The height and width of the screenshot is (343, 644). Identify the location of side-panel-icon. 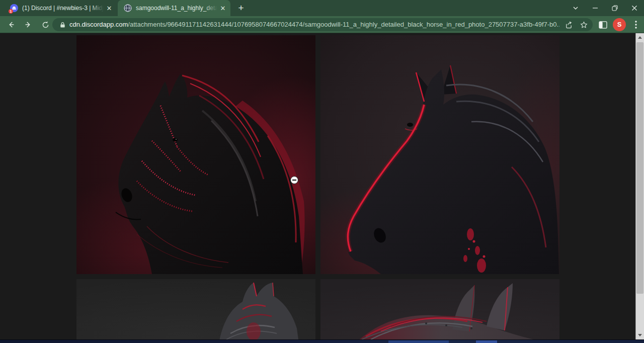
(603, 25).